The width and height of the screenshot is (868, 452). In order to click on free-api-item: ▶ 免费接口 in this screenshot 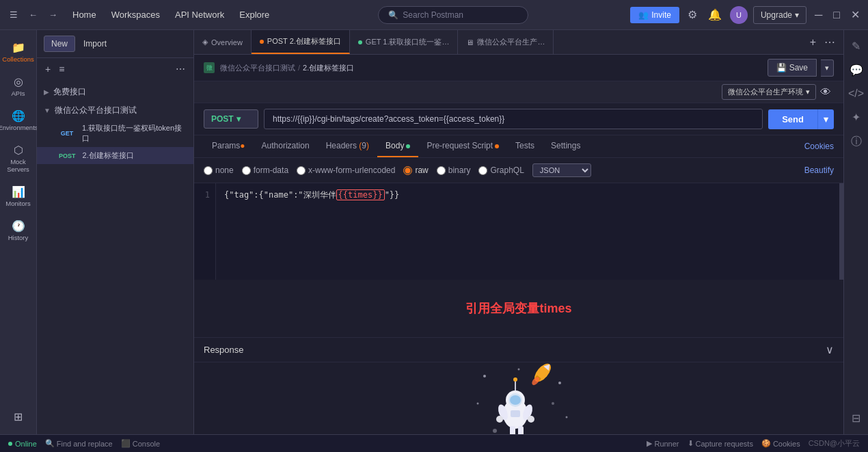, I will do `click(115, 92)`.